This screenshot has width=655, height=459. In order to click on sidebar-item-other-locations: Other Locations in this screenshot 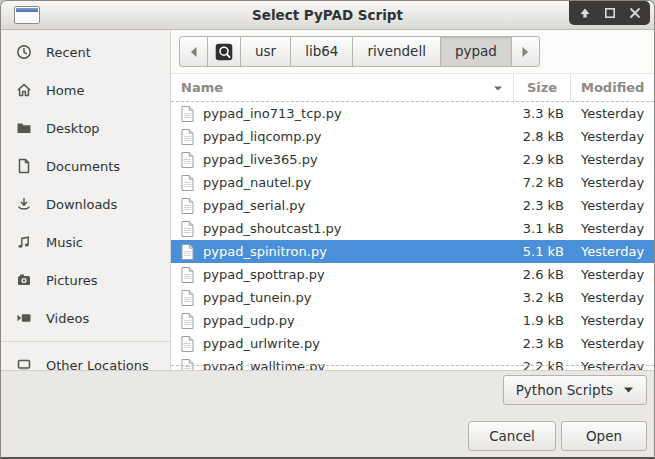, I will do `click(86, 358)`.